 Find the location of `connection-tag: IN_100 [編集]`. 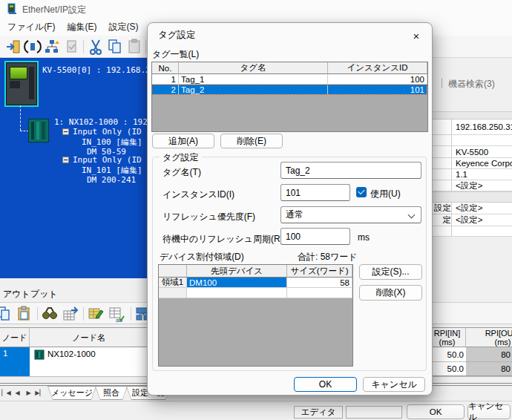

connection-tag: IN_100 [編集] is located at coordinates (112, 142).